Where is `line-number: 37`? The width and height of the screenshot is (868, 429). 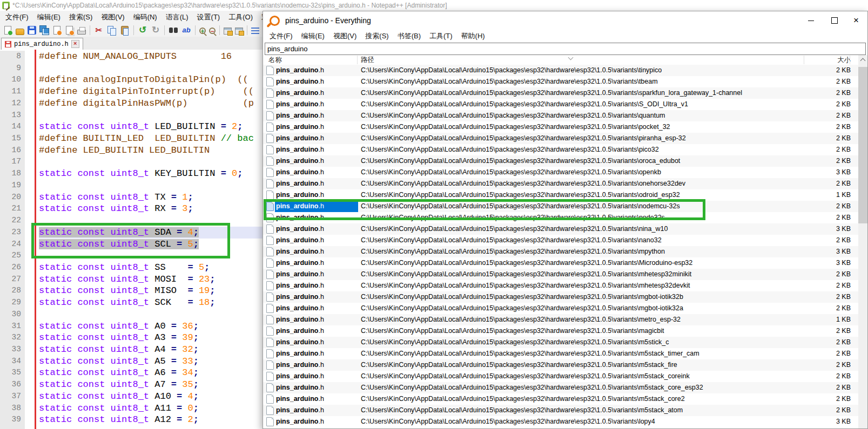
line-number: 37 is located at coordinates (12, 397).